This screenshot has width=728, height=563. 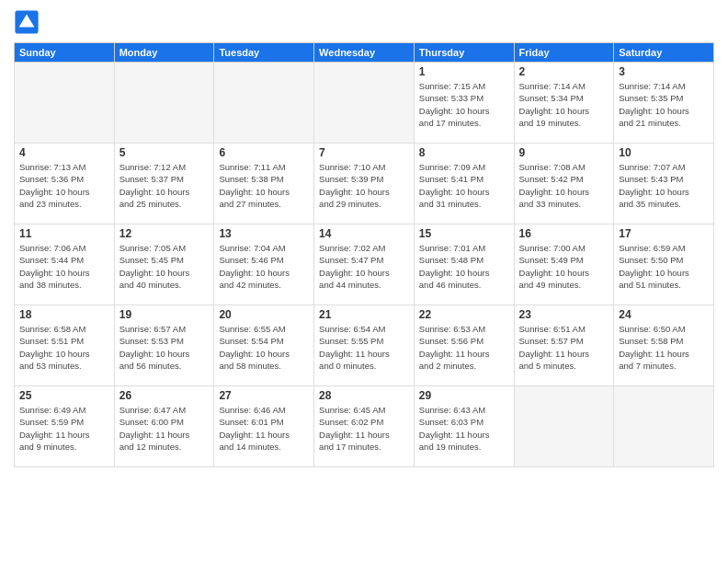 What do you see at coordinates (463, 427) in the screenshot?
I see `calendar-cell: 29Sunrise: 6:43 AMSunset: 6:03 PMDayligh…` at bounding box center [463, 427].